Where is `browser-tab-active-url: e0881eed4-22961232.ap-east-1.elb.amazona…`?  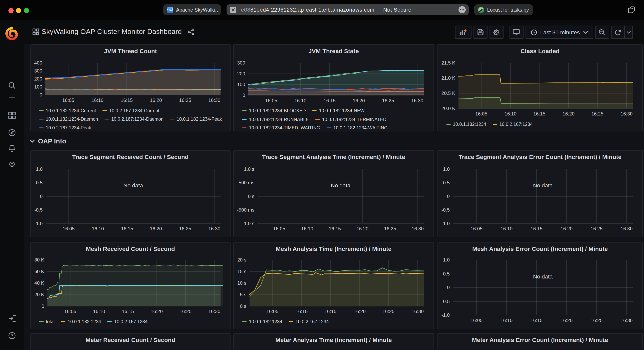
browser-tab-active-url: e0881eed4-22961232.ap-east-1.elb.amazona… is located at coordinates (348, 10).